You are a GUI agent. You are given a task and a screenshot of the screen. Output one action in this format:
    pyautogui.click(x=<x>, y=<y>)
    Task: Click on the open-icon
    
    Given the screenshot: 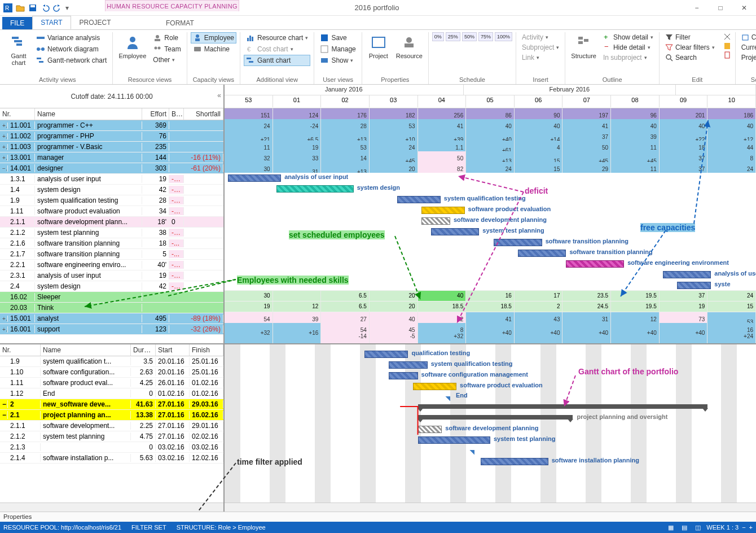 What is the action you would take?
    pyautogui.click(x=20, y=8)
    